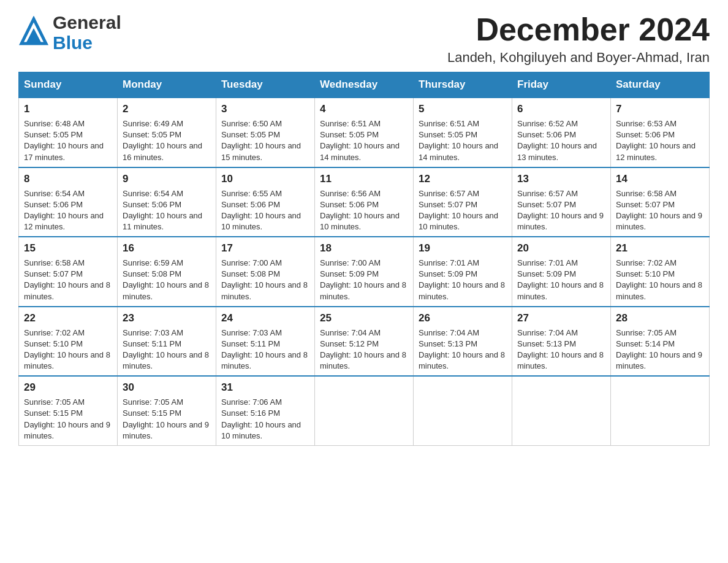 This screenshot has width=728, height=563. What do you see at coordinates (364, 411) in the screenshot?
I see `week-row-5: 29Sunrise: 7:05 AMSunset: 5:15 PMDayligh…` at bounding box center [364, 411].